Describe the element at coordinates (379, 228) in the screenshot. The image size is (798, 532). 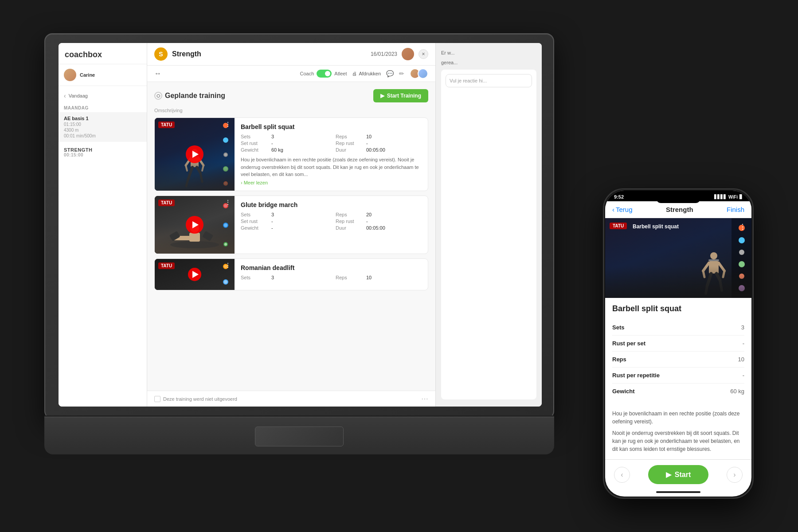
I see `stat-duration-2: Duur 00:05:00` at that location.